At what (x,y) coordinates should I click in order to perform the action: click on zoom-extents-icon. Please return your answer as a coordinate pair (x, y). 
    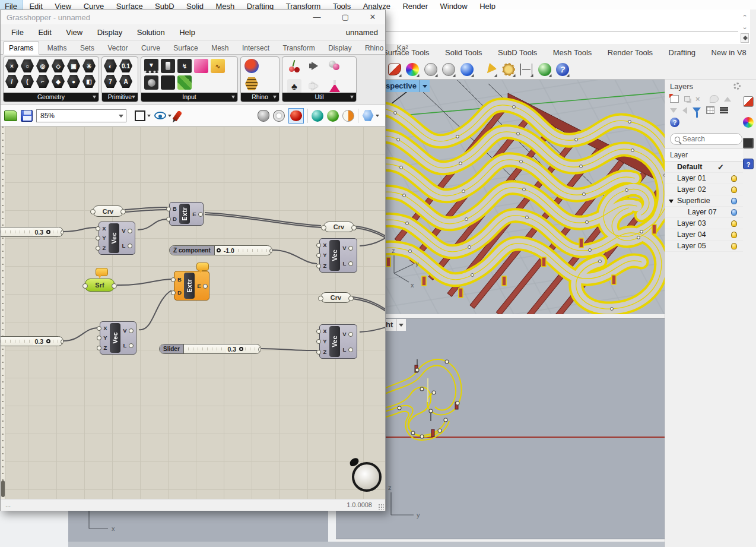
    Looking at the image, I should click on (140, 116).